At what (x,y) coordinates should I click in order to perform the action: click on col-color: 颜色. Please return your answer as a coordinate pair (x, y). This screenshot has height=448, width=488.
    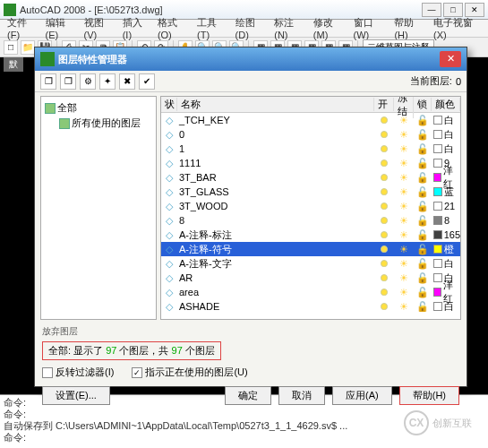
    Looking at the image, I should click on (446, 104).